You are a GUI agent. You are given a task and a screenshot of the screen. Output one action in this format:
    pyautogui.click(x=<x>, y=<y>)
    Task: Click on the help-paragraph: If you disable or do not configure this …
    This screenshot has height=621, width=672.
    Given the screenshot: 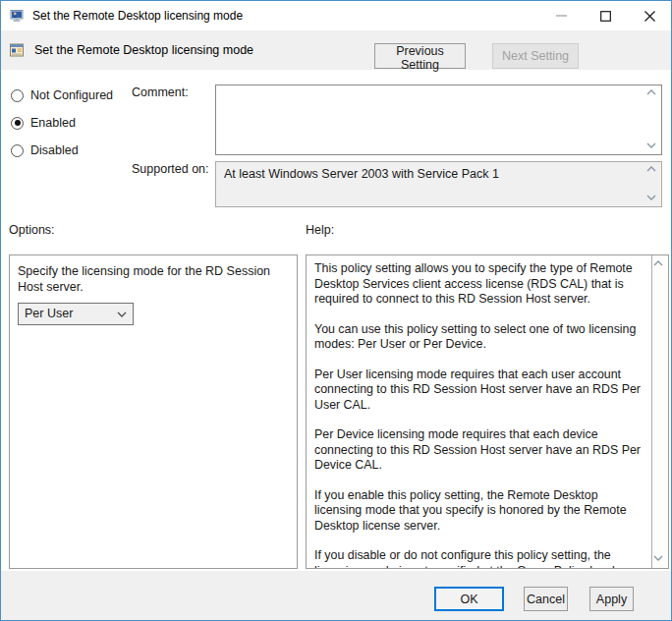 What is the action you would take?
    pyautogui.click(x=479, y=558)
    